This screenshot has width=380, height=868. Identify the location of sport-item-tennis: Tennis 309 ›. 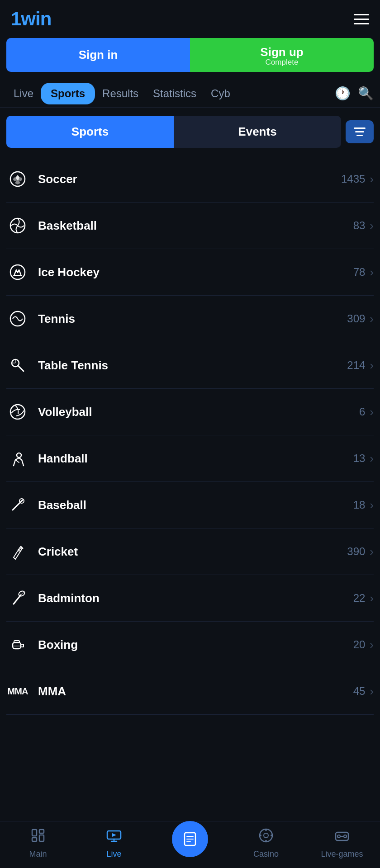
(190, 319).